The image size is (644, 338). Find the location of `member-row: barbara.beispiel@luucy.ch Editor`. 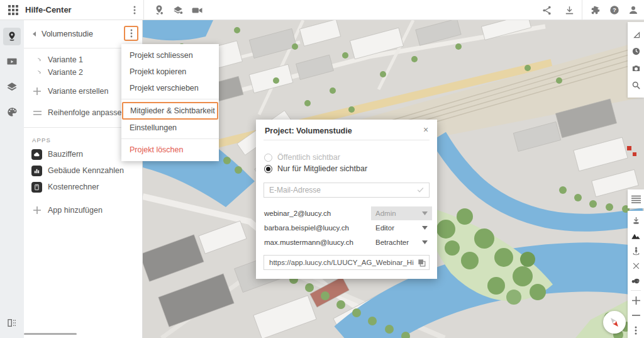

member-row: barbara.beispiel@luucy.ch Editor is located at coordinates (347, 228).